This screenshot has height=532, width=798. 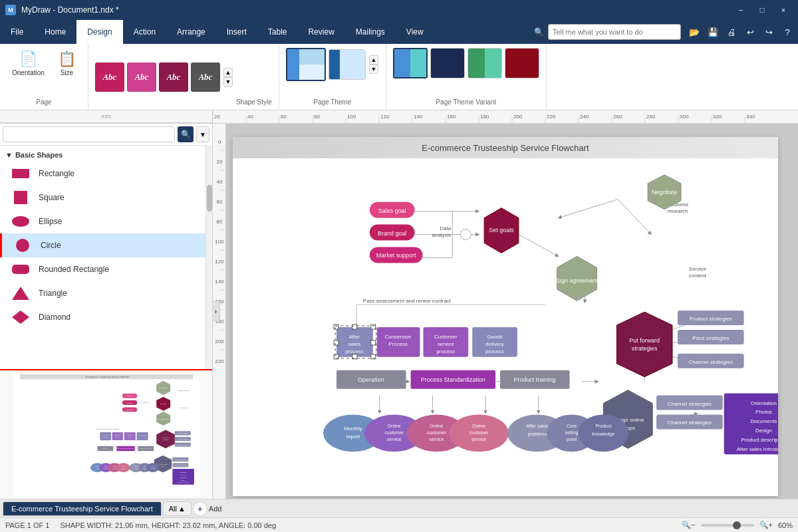 What do you see at coordinates (106, 155) in the screenshot?
I see `category-basic-shapes: ▼ Basic Shapes` at bounding box center [106, 155].